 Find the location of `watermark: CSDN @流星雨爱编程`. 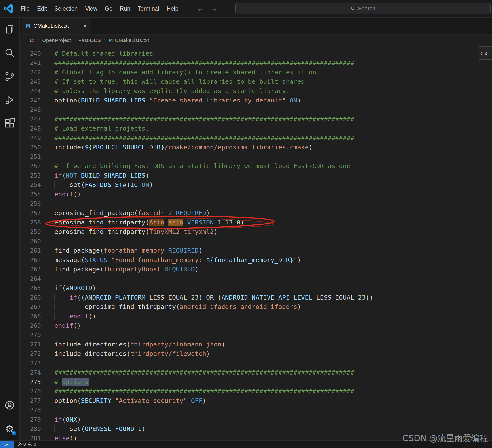

watermark: CSDN @流星雨爱编程 is located at coordinates (445, 438).